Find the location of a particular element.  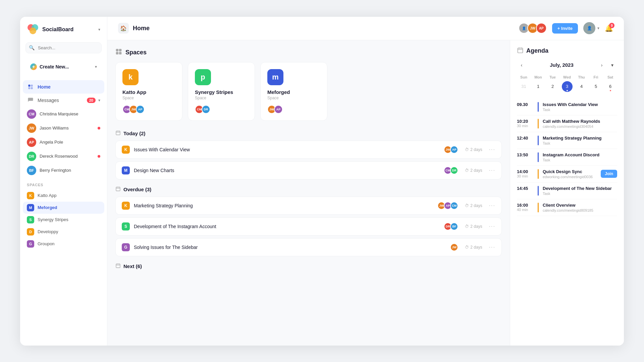

invite-button: + Invite is located at coordinates (565, 28).